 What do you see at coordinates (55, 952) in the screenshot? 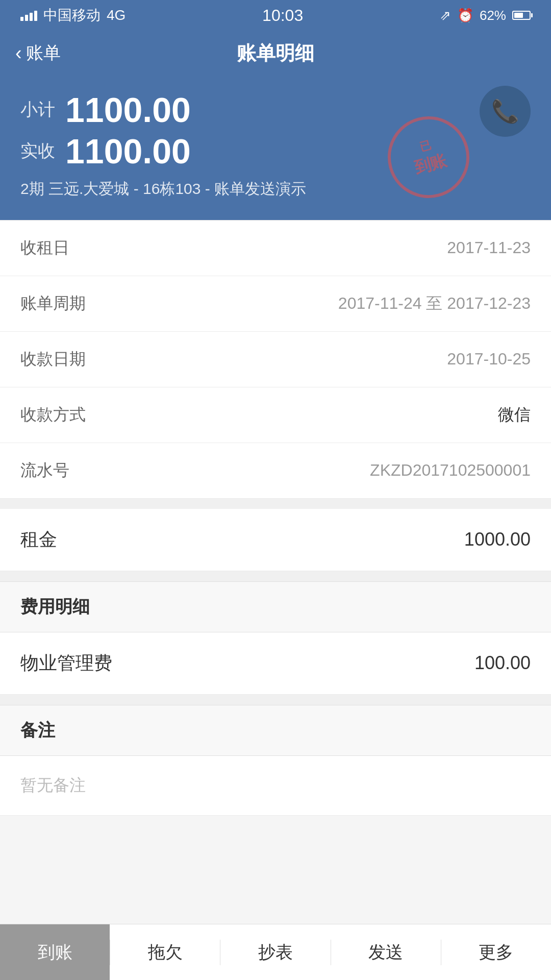
I see `tab-label-daodang: 到账` at bounding box center [55, 952].